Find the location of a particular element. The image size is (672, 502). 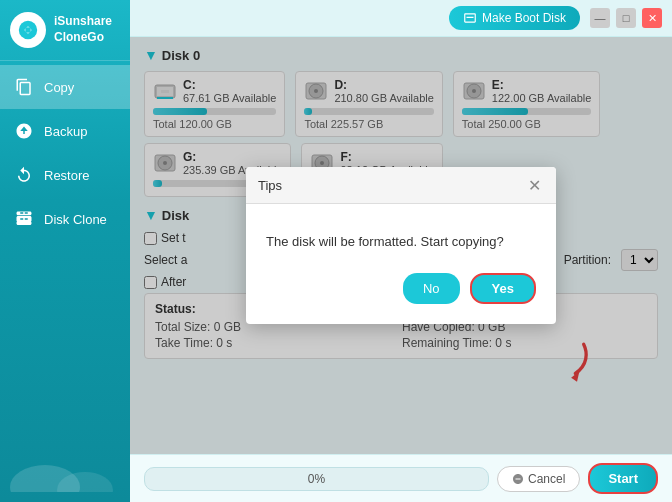

restore-icon is located at coordinates (24, 175).